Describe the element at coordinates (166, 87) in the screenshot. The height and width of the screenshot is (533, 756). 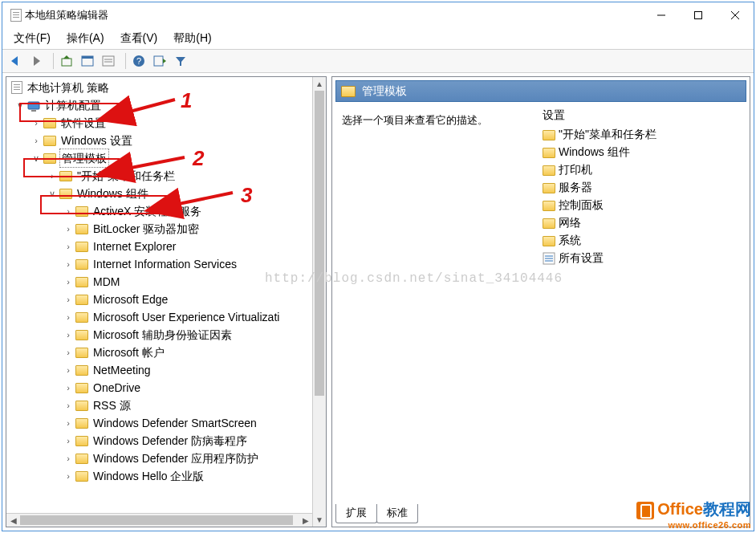
I see `tree-root: 本地计算机 策略` at that location.